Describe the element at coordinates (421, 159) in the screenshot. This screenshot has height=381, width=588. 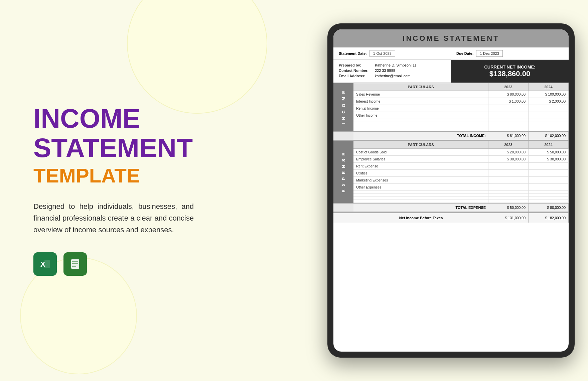
I see `expense-row-name: Employee Salaries` at that location.